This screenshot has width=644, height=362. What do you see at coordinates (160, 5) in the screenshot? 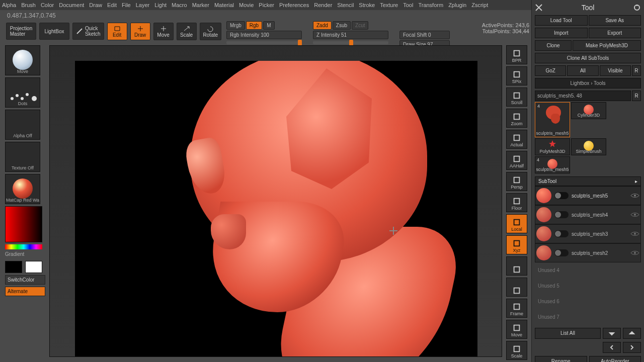
I see `menu-light: Light` at bounding box center [160, 5].